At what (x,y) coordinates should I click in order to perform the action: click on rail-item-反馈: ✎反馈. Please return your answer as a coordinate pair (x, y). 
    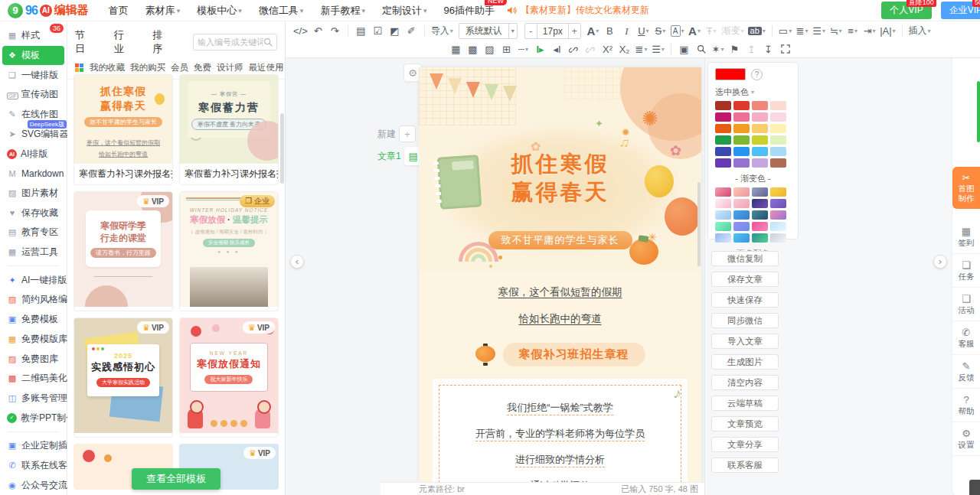
    Looking at the image, I should click on (966, 372).